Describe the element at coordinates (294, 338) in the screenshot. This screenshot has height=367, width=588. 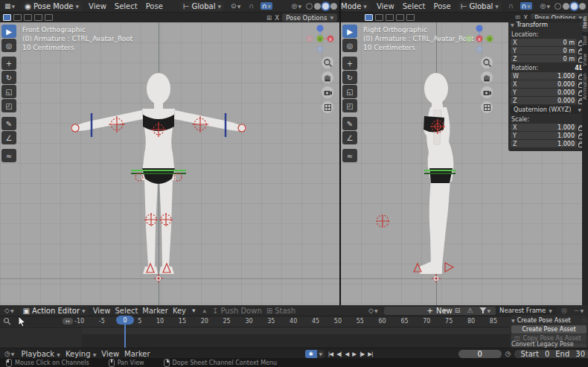
I see `channel-region` at that location.